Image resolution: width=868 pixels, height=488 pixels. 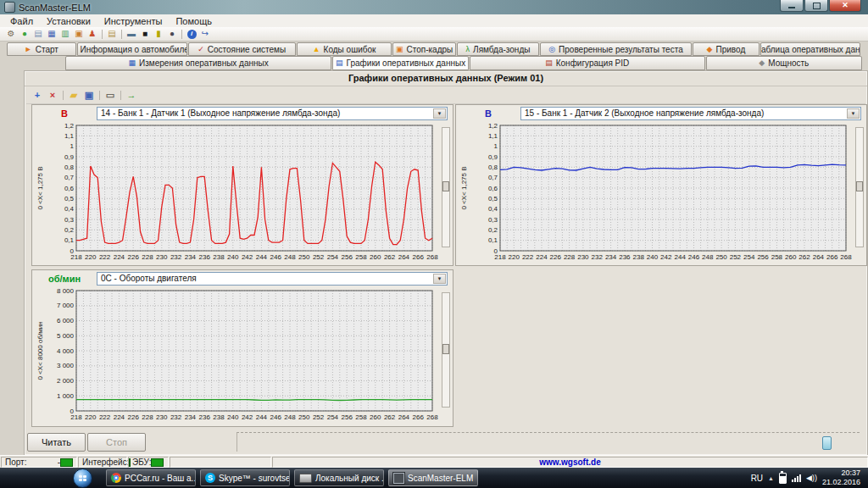 I want to click on menu-item-settings: Установки, so click(x=69, y=21).